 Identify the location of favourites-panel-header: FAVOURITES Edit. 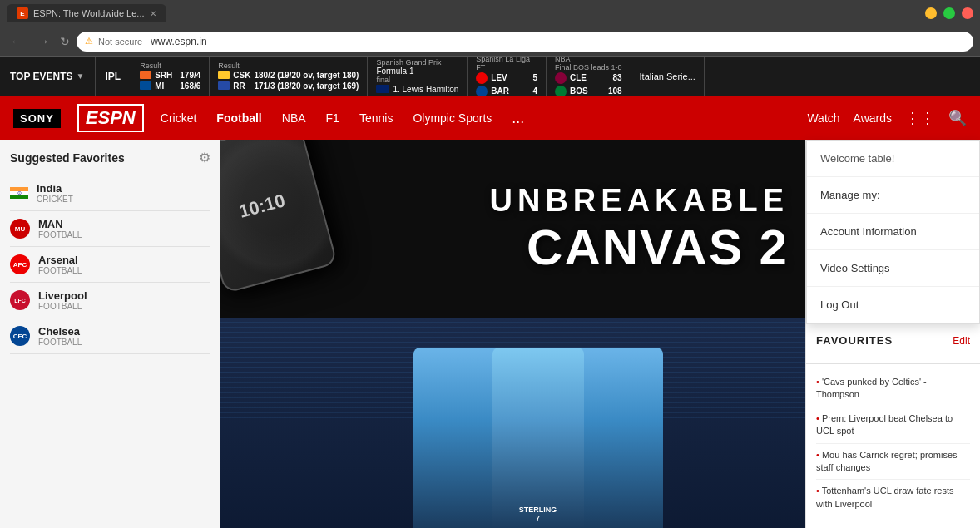
(893, 341).